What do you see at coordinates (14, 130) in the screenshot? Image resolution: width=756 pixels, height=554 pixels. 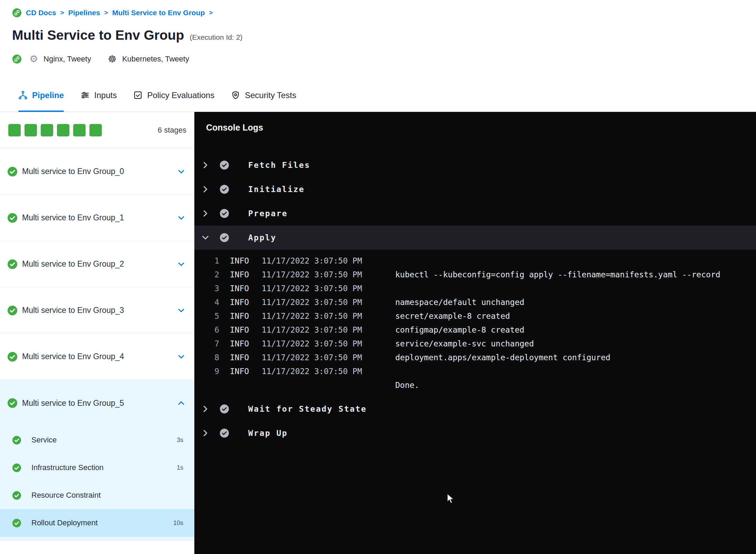 I see `stage-progress-square` at bounding box center [14, 130].